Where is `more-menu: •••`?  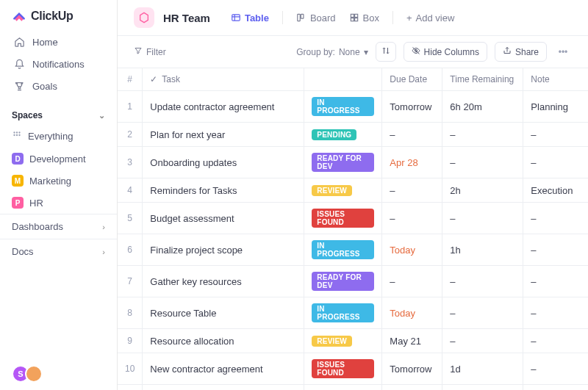
more-menu: ••• is located at coordinates (563, 52).